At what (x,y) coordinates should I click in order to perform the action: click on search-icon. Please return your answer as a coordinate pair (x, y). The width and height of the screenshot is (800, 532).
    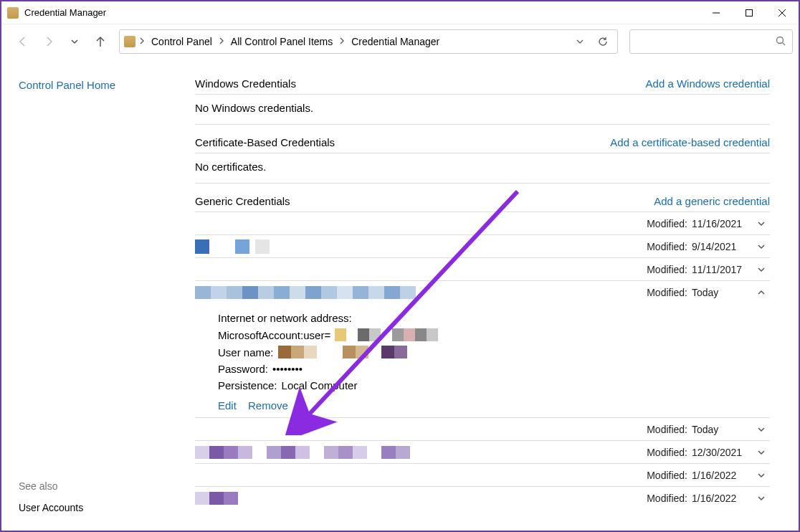
    Looking at the image, I should click on (781, 42).